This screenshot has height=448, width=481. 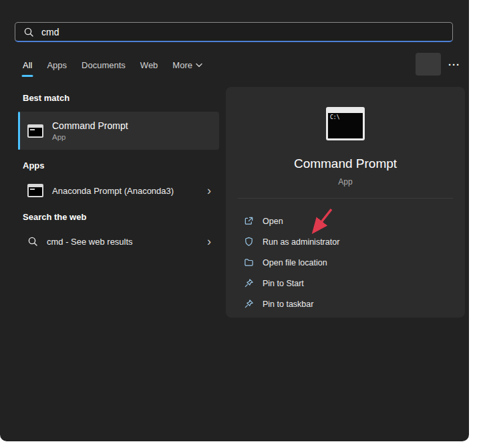 What do you see at coordinates (113, 191) in the screenshot?
I see `result-label: Anaconda Prompt (Anaconda3)` at bounding box center [113, 191].